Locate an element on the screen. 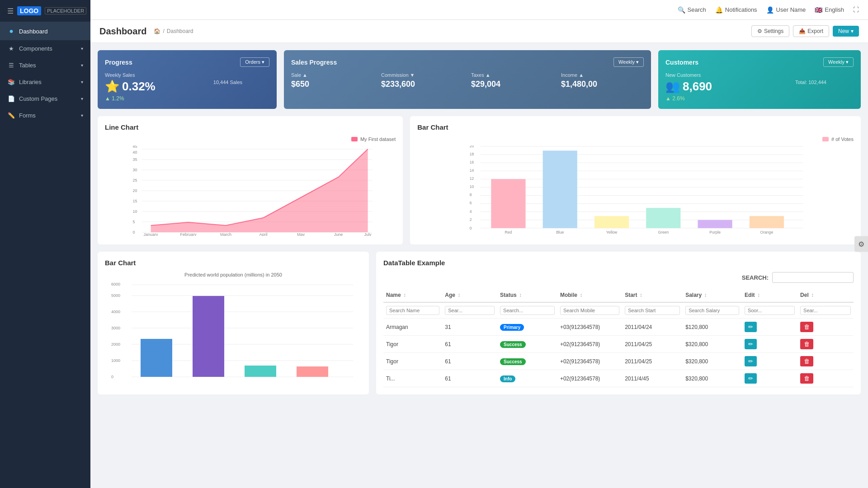 The width and height of the screenshot is (868, 488). sidebar-item-forms: ✏️ Forms ▾ is located at coordinates (45, 116).